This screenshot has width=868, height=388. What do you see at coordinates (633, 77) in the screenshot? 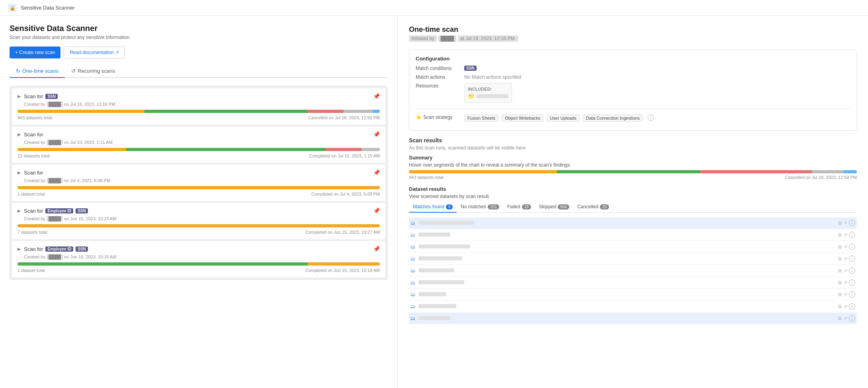
I see `match-actions-row: Match actions No Match actions specified` at bounding box center [633, 77].